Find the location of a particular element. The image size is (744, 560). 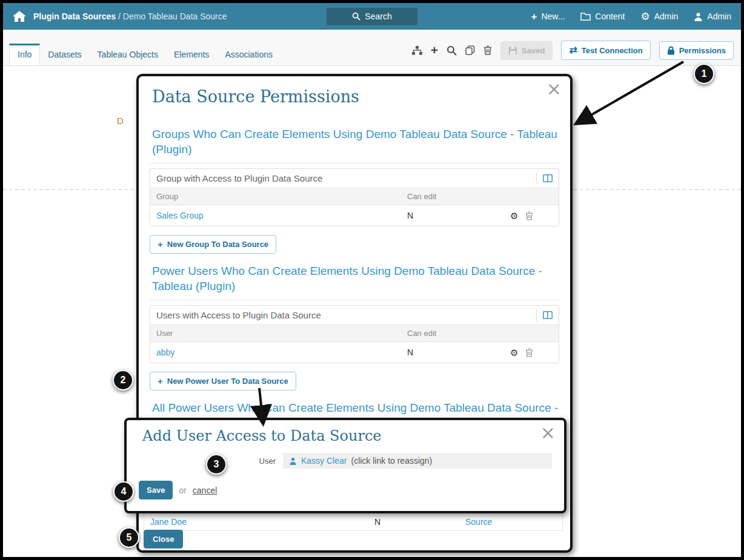

users-table-caption: Users with Access to Plugin Data Source is located at coordinates (347, 315).